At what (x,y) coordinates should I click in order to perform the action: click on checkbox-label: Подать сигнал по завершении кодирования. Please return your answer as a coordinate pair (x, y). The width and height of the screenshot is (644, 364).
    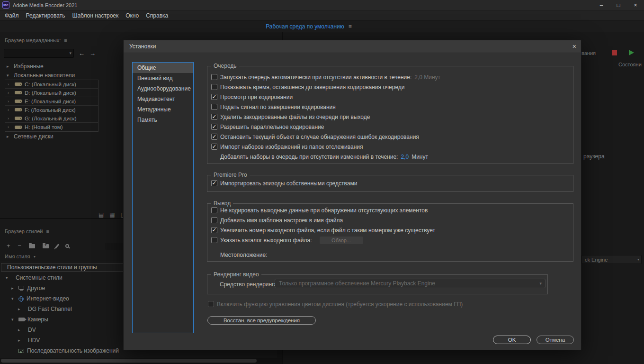
    Looking at the image, I should click on (278, 107).